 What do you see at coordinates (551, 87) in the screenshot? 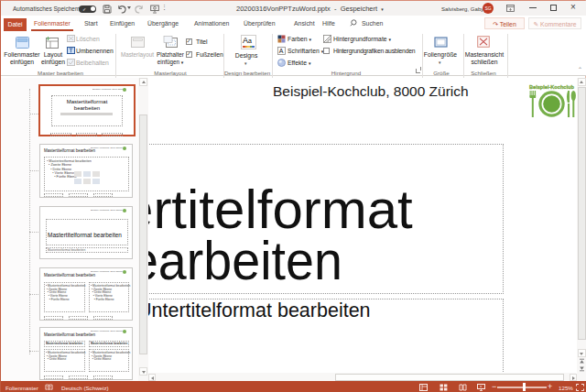
I see `svg-text: Beispiel-Kochclub` at bounding box center [551, 87].